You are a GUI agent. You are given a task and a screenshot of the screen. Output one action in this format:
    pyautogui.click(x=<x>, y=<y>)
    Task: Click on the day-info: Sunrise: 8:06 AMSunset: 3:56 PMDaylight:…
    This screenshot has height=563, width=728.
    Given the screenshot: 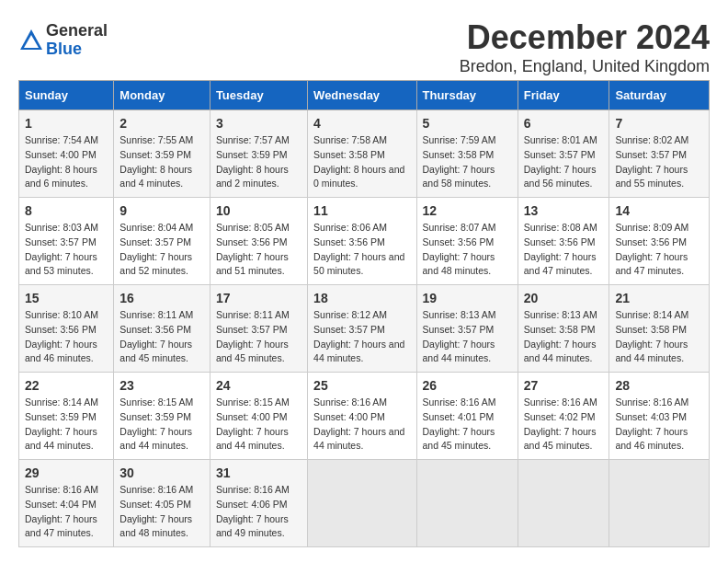 What is the action you would take?
    pyautogui.click(x=362, y=250)
    